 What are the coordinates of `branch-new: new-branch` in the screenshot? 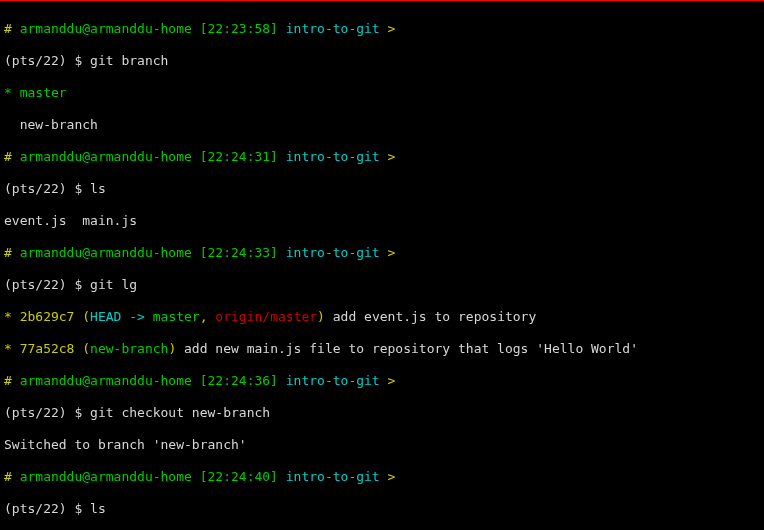 It's located at (382, 125).